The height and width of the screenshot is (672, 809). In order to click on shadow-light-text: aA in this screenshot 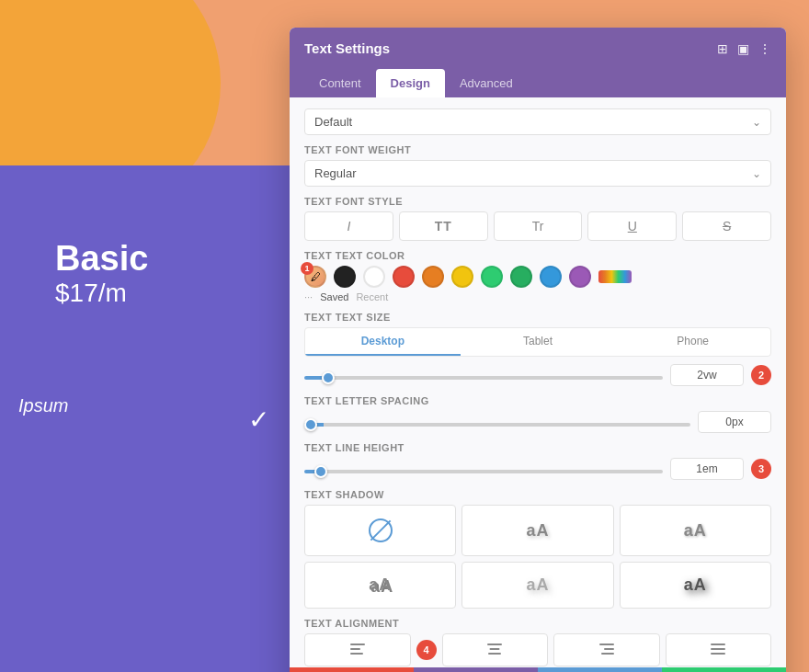, I will do `click(537, 531)`.